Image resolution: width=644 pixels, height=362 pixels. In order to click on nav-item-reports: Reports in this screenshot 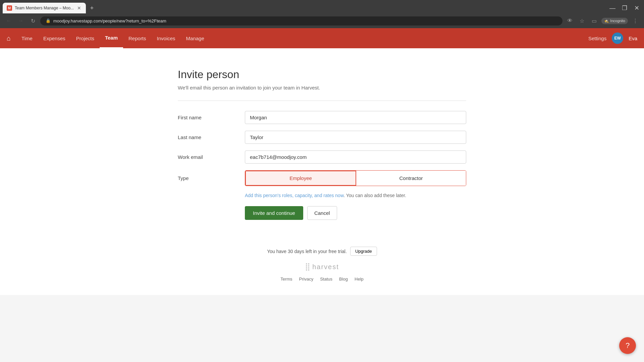, I will do `click(138, 38)`.